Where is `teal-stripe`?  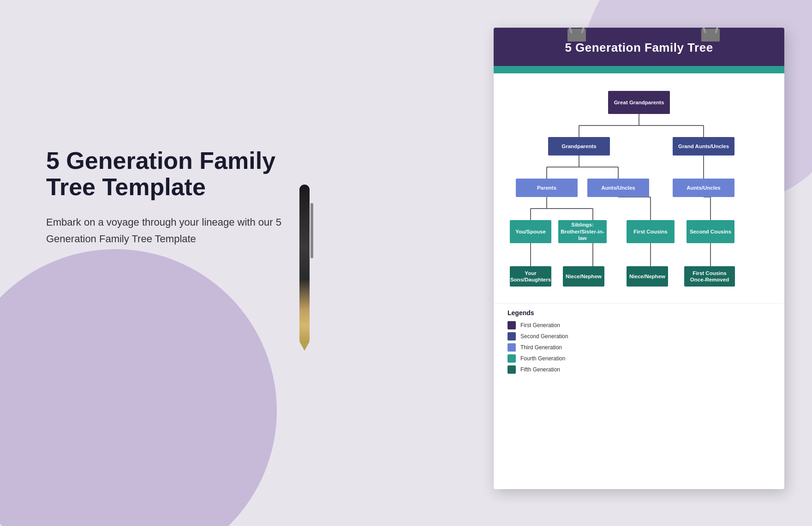
teal-stripe is located at coordinates (639, 70).